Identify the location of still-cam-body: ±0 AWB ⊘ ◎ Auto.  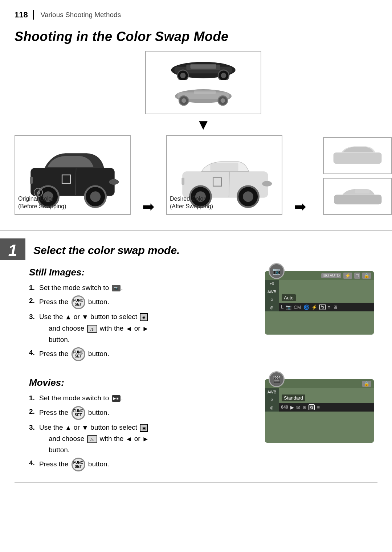
(319, 296).